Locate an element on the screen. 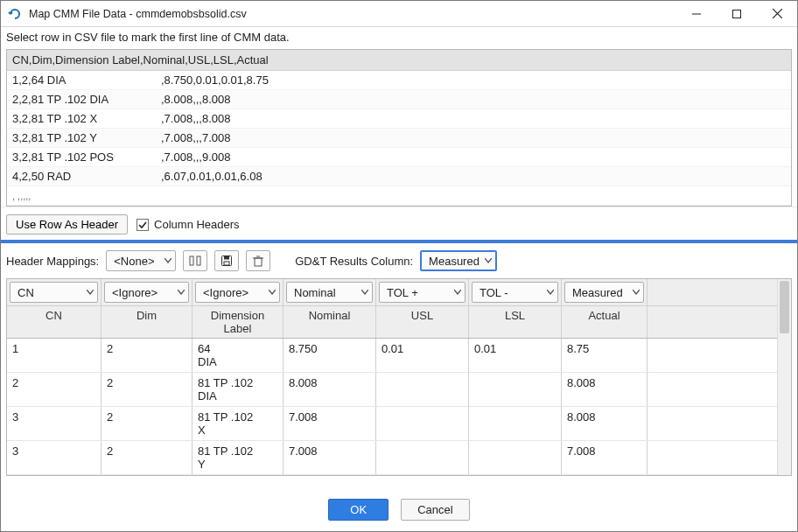  col-map-dropdown-4: TOL + is located at coordinates (422, 292).